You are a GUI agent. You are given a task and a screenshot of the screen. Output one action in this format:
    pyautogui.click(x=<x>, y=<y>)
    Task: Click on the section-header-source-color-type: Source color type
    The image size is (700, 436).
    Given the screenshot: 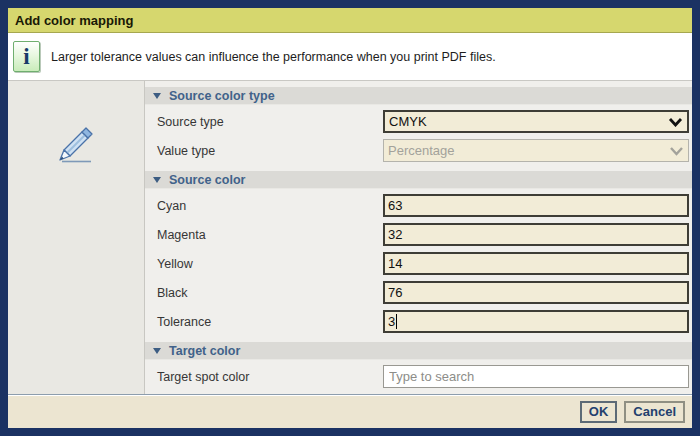 What is the action you would take?
    pyautogui.click(x=418, y=96)
    